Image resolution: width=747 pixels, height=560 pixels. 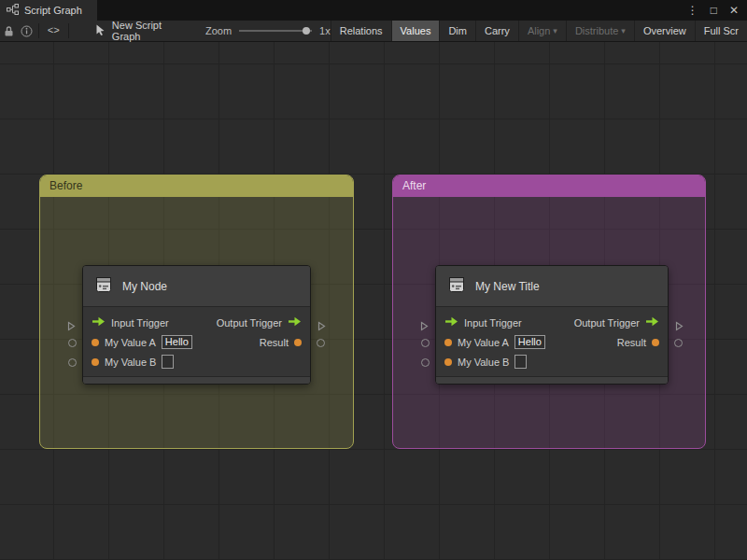 What do you see at coordinates (415, 186) in the screenshot?
I see `group-title: After` at bounding box center [415, 186].